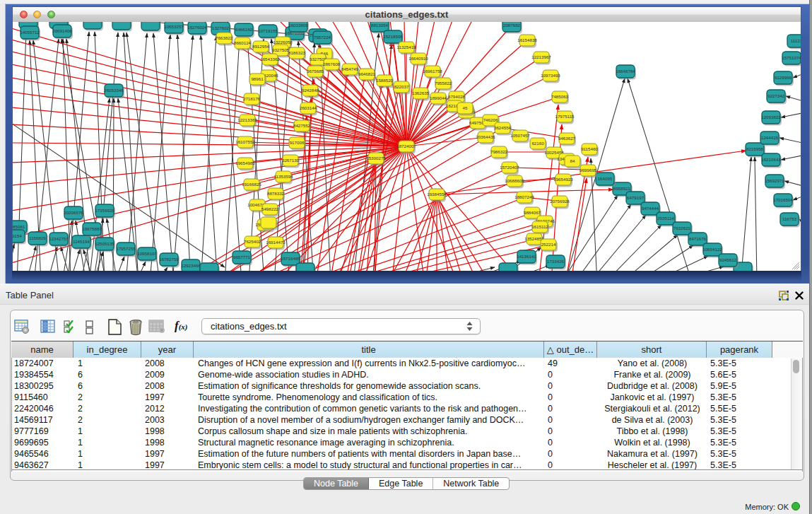  Describe the element at coordinates (114, 90) in the screenshot. I see `svg-text: 26053346` at that location.